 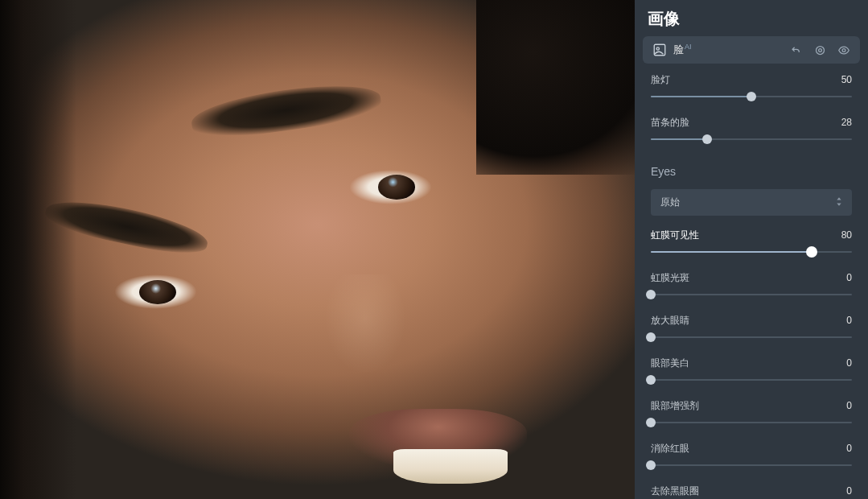 I want to click on slider-label: 眼部美白, so click(x=670, y=364).